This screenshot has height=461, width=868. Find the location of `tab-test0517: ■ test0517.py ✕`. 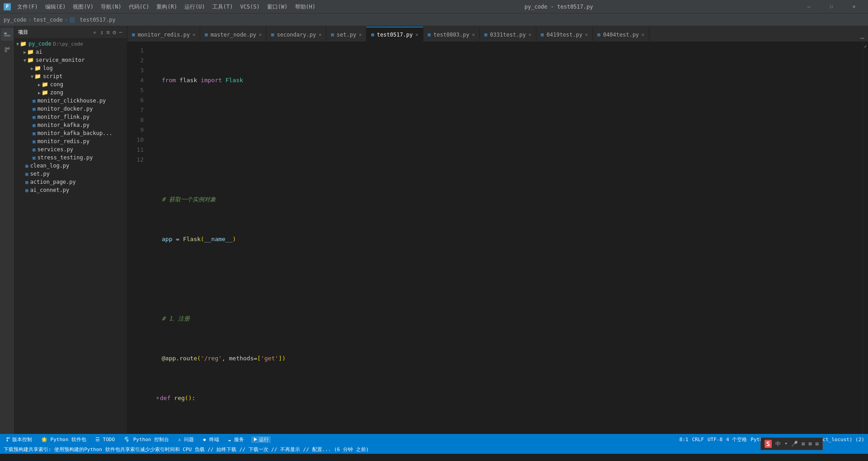

tab-test0517: ■ test0517.py ✕ is located at coordinates (395, 34).